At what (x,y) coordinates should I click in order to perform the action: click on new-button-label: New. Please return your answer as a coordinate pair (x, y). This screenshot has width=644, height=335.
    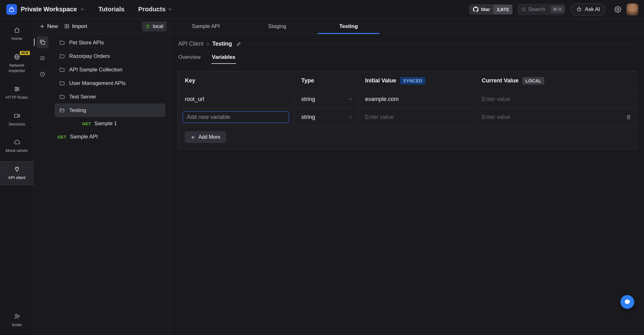
    Looking at the image, I should click on (53, 26).